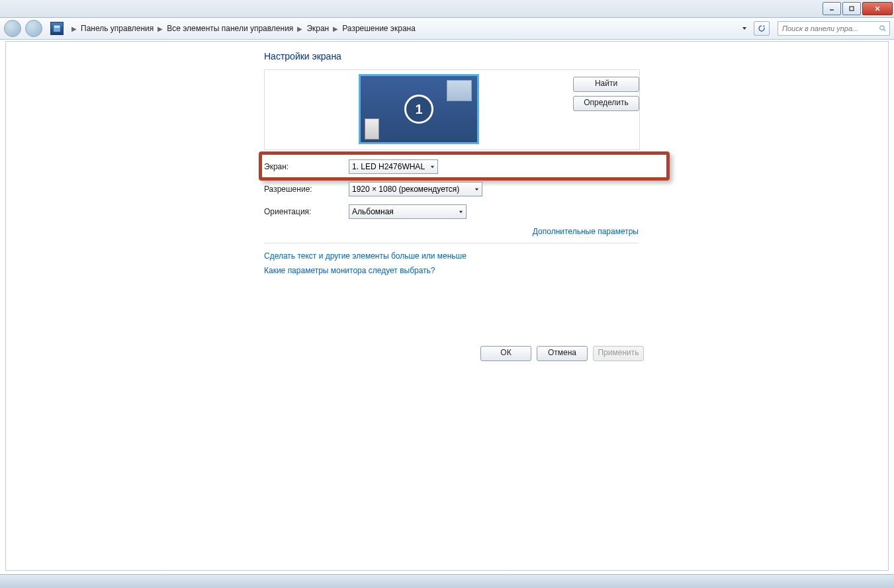 The height and width of the screenshot is (588, 894). What do you see at coordinates (13, 28) in the screenshot?
I see `nav-back-button` at bounding box center [13, 28].